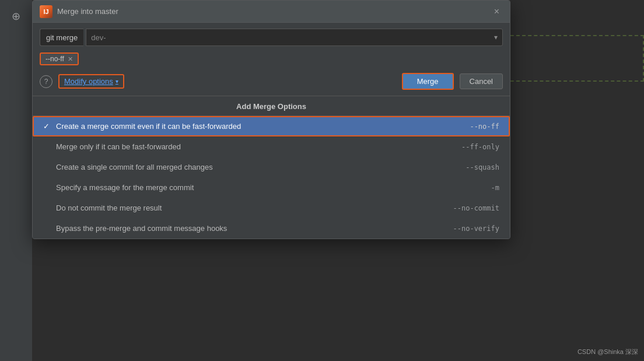 This screenshot has height=361, width=644. I want to click on branch-text: dev-, so click(98, 37).